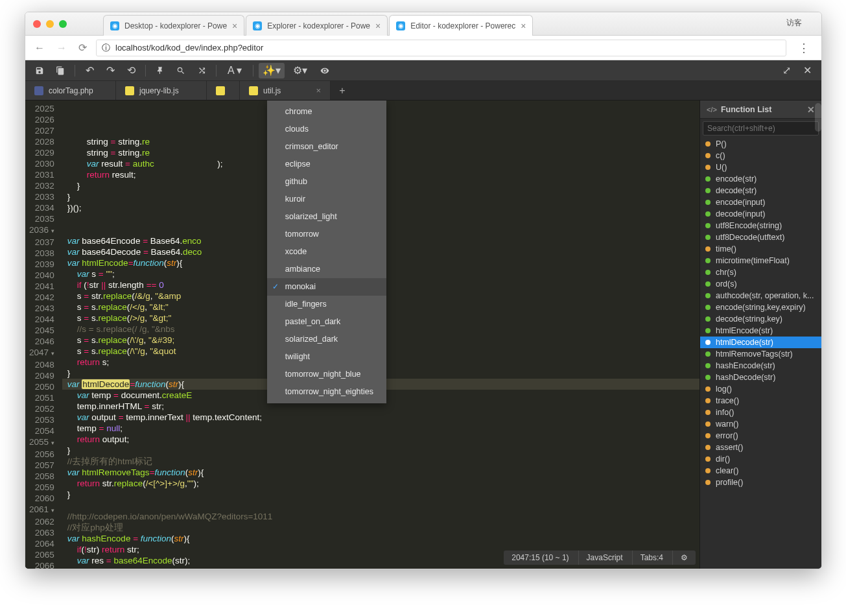  I want to click on panel-close-icon: ✕, so click(811, 110).